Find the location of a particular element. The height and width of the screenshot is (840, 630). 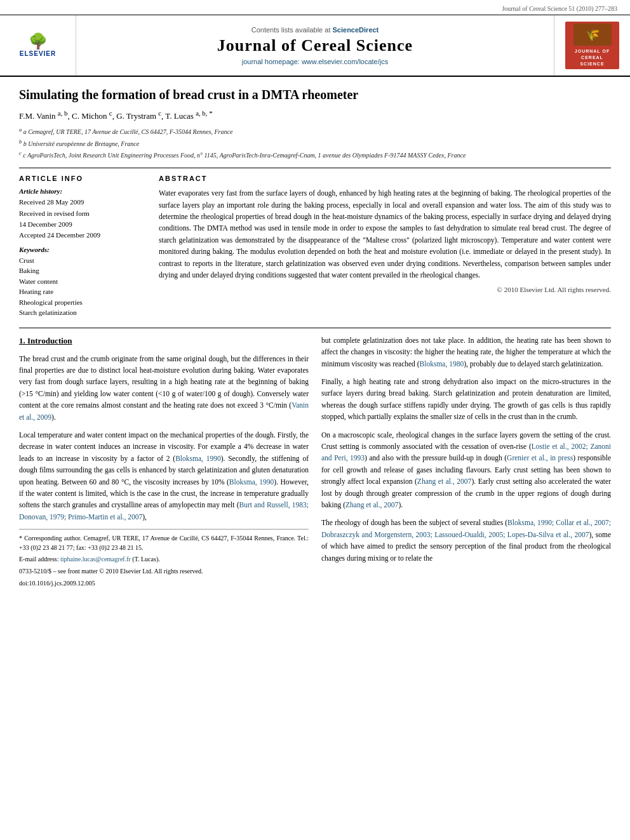

body-col-left: 1. Introduction The bread crust and the … is located at coordinates (164, 461).